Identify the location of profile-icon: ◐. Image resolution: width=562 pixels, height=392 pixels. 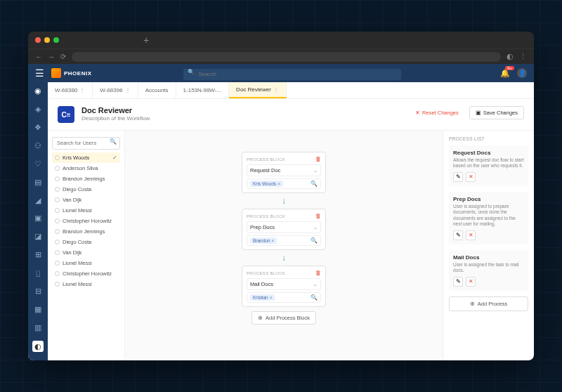
(510, 56).